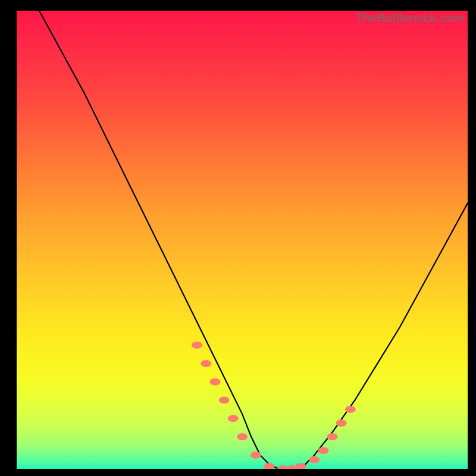  Describe the element at coordinates (409, 18) in the screenshot. I see `watermark-text: TheBottleneck.com` at that location.